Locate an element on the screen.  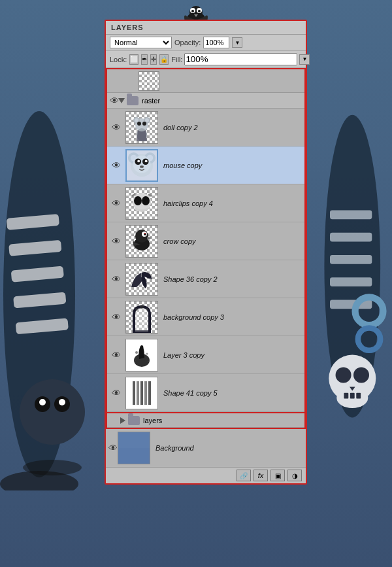
layer-hairclips-copy-4: 👁 hairclips copy 4 is located at coordinates (206, 203).